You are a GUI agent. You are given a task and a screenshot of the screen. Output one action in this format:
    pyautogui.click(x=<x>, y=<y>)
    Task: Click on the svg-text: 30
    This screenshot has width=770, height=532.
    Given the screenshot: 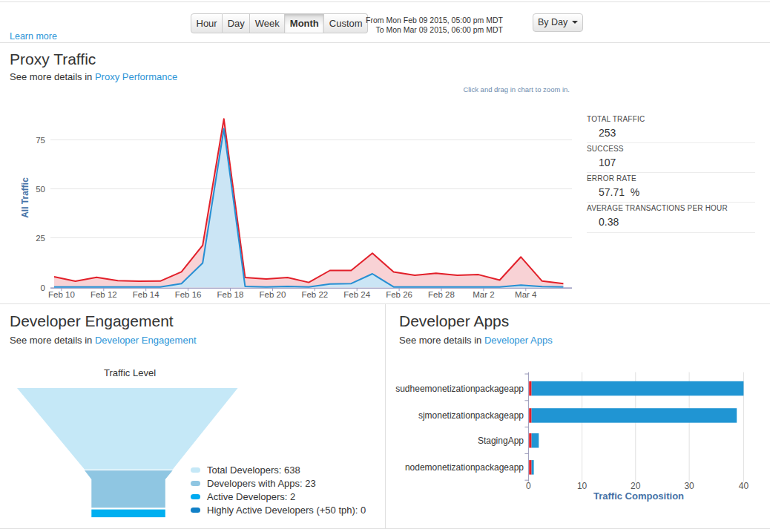 What is the action you would take?
    pyautogui.click(x=689, y=486)
    